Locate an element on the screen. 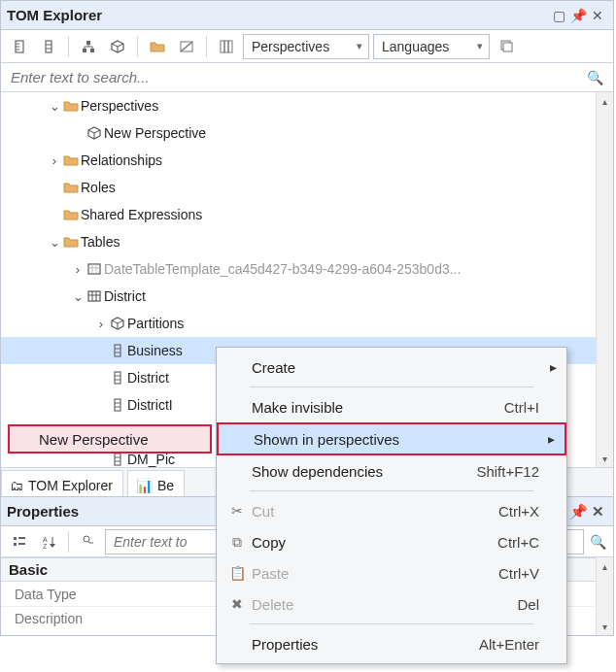 Image resolution: width=616 pixels, height=672 pixels. tom-explorer-titlebar: TOM Explorer ▢ 📌 ✕ is located at coordinates (307, 16).